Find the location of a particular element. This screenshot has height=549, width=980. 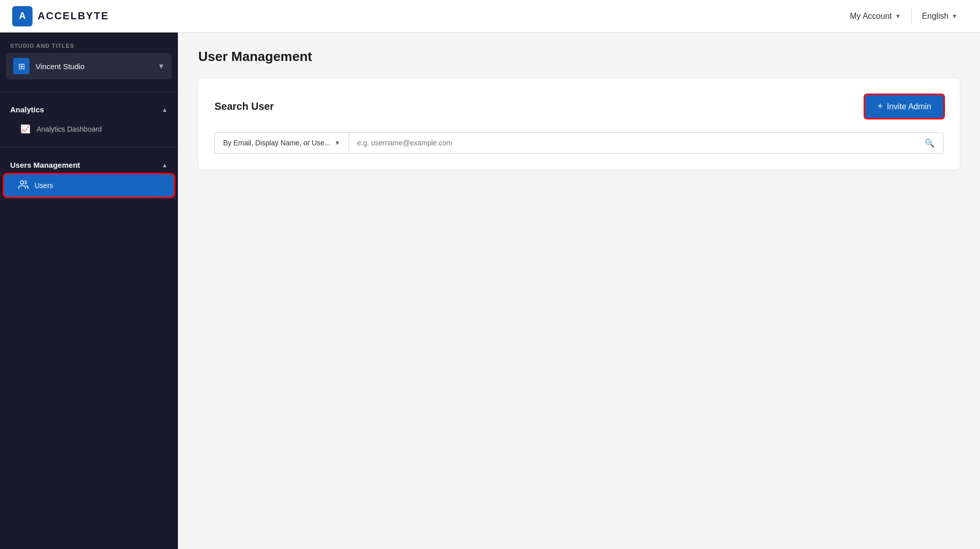

logo-text: ACCELBYTE is located at coordinates (73, 16).